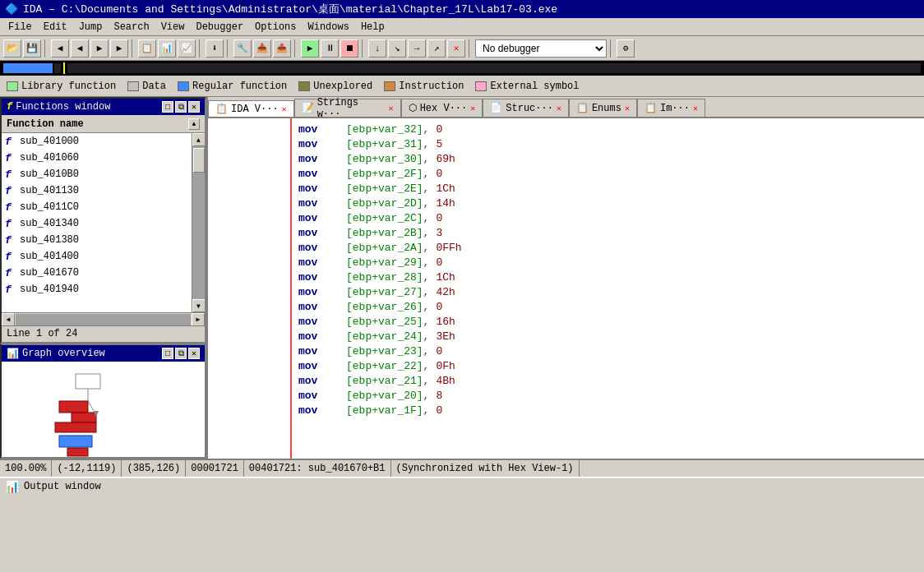  What do you see at coordinates (119, 48) in the screenshot?
I see `toolbar-fwd2-btn: ▶` at bounding box center [119, 48].